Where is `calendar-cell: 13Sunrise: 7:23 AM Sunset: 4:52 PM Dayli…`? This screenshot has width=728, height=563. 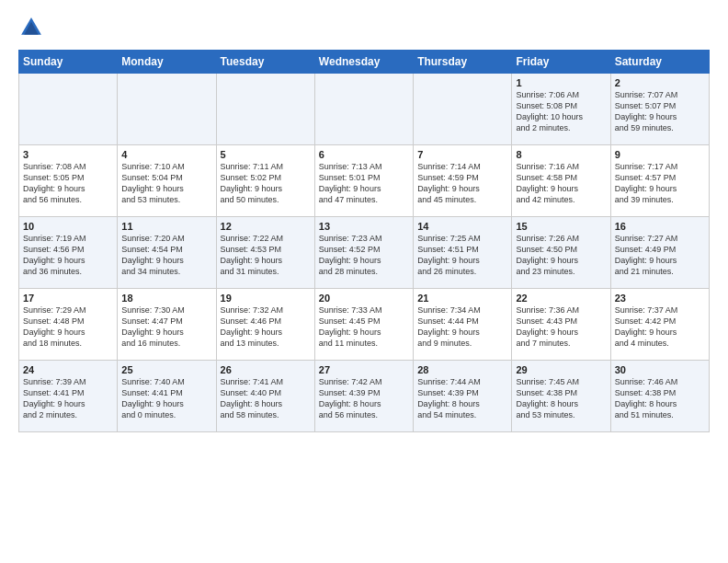 calendar-cell: 13Sunrise: 7:23 AM Sunset: 4:52 PM Dayli… is located at coordinates (364, 253).